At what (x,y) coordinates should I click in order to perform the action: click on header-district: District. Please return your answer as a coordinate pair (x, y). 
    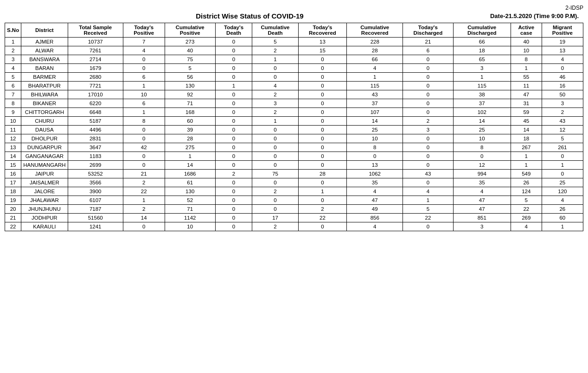
    Looking at the image, I should click on (45, 31).